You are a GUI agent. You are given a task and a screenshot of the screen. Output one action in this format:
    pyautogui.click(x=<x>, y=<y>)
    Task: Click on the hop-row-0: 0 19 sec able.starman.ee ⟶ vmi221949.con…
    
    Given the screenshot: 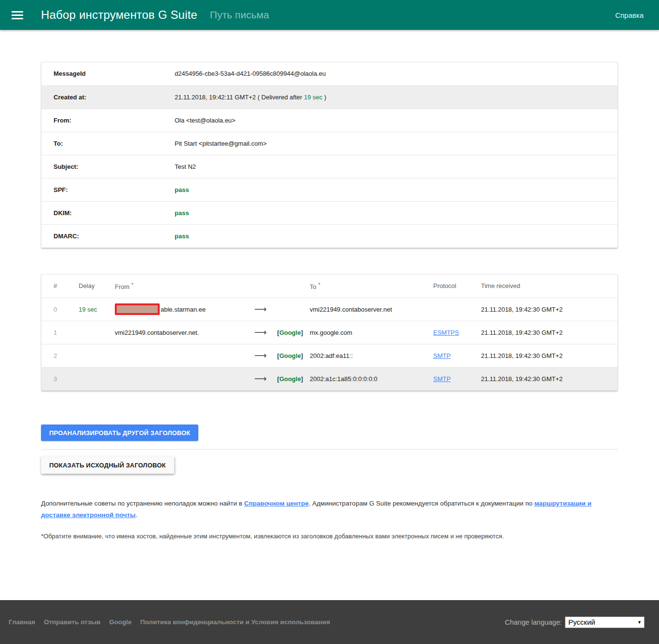 What is the action you would take?
    pyautogui.click(x=330, y=309)
    